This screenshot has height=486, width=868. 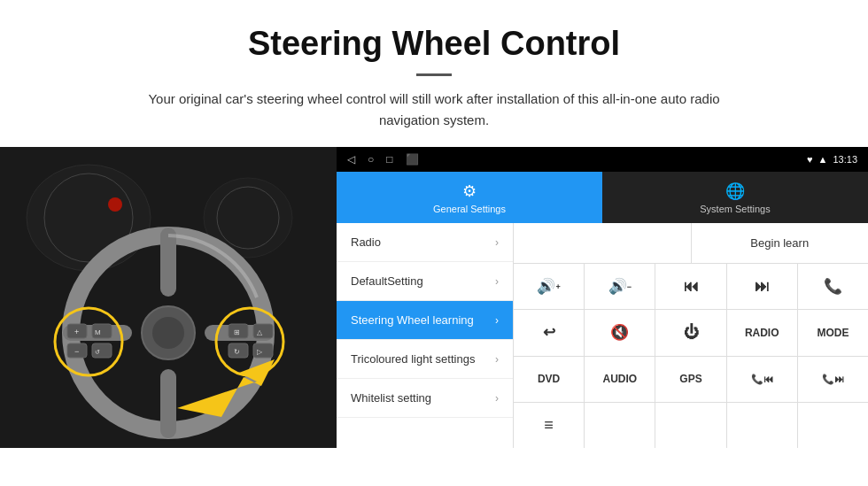 I want to click on phone-prev-btn: 📞⏮, so click(x=763, y=379).